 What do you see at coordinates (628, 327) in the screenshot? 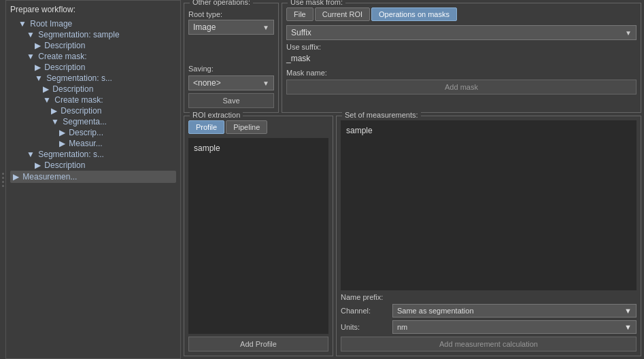
I see `units-arrow: ▼` at bounding box center [628, 327].